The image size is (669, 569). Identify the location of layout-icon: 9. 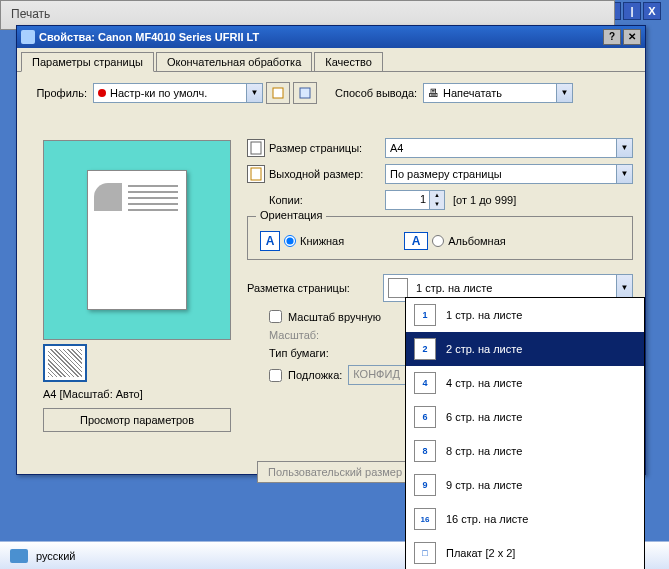
(425, 485).